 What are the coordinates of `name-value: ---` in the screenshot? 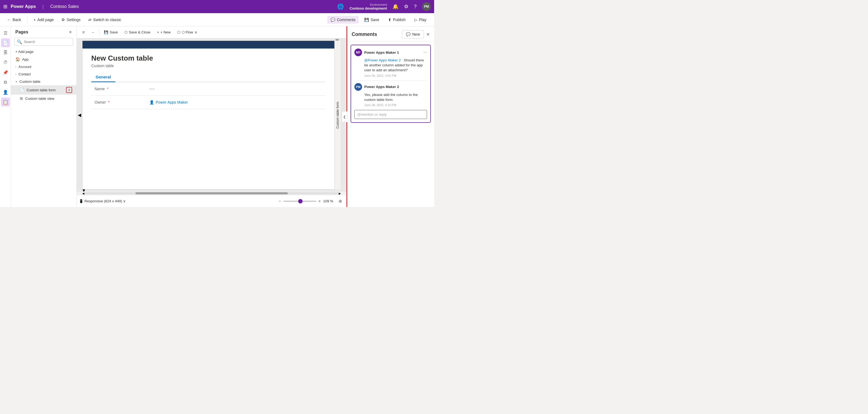 It's located at (236, 89).